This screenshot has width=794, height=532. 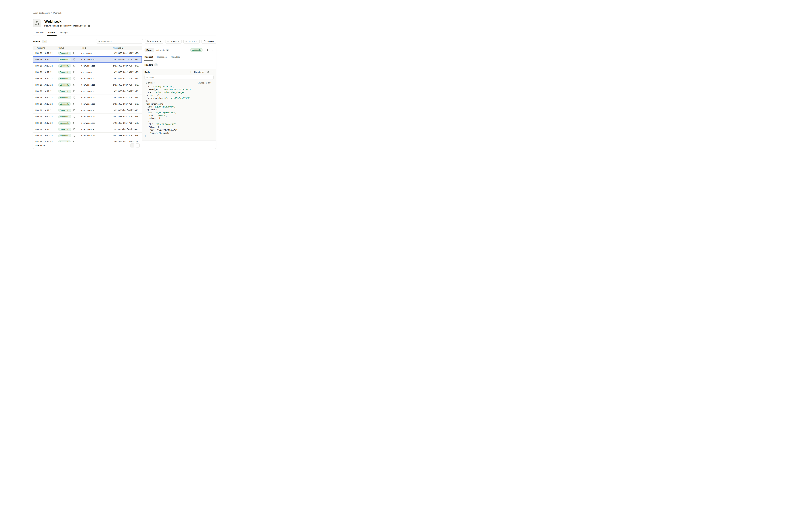 I want to click on breadcrumb-current: Webhook, so click(x=57, y=13).